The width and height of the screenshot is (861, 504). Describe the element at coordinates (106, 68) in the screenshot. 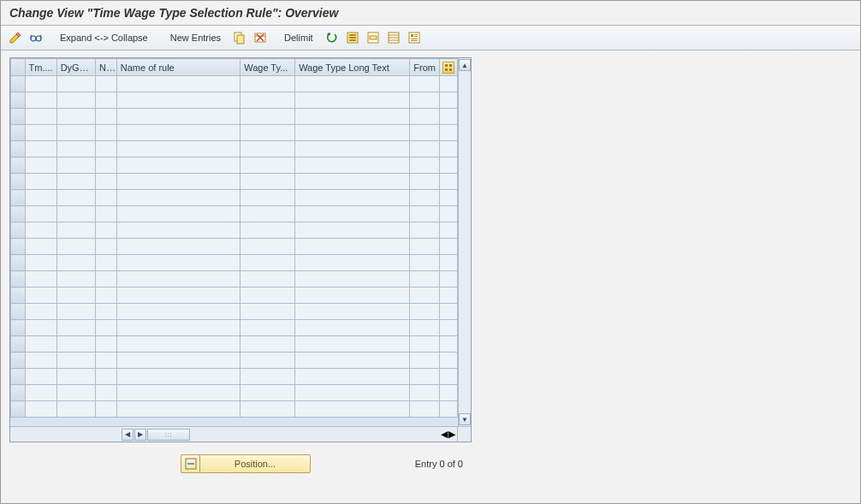

I see `col-header-no: No.` at that location.